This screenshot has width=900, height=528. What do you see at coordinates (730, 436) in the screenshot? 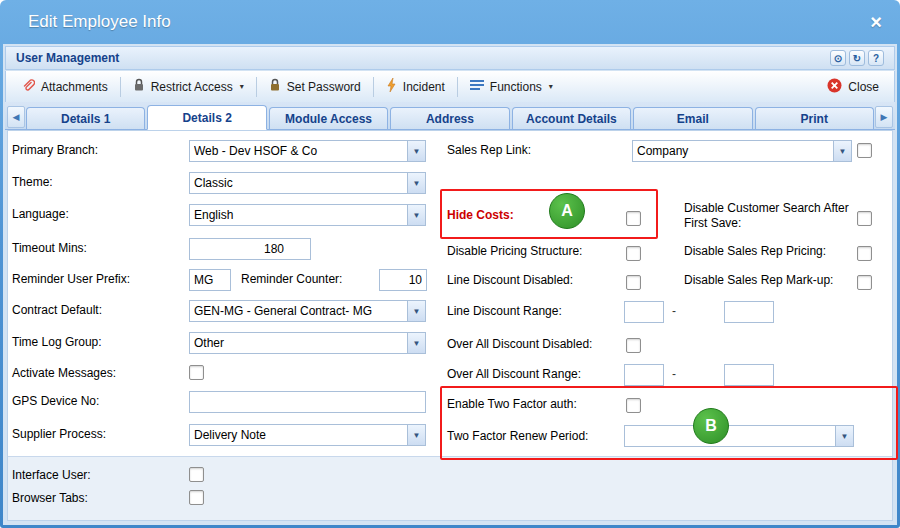
I see `two-factor-renew-period-value` at bounding box center [730, 436].